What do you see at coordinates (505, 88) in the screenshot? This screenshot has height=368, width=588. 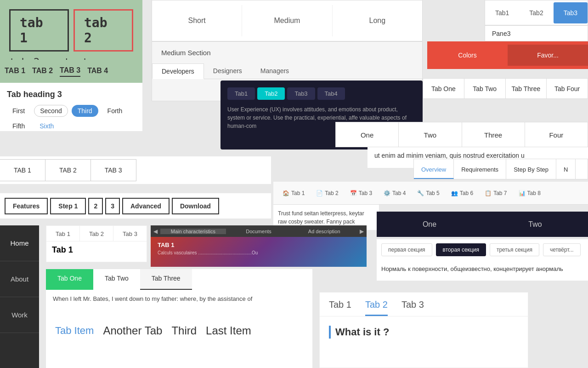 I see `panel-tab-one-four: Tab One Tab Two Tab Three Tab Four` at bounding box center [505, 88].